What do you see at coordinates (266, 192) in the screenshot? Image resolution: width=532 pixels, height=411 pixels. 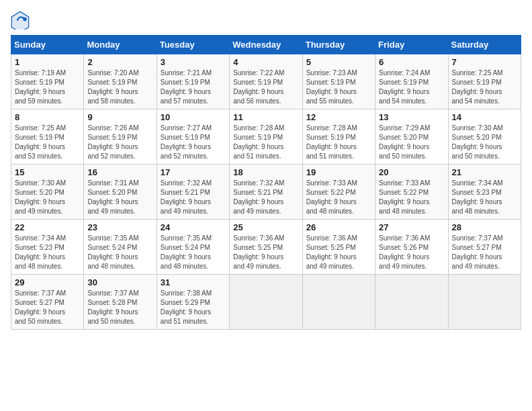 I see `calendar-cell: 18Sunrise: 7:32 AM Sunset: 5:21 PM Dayli…` at bounding box center [266, 192].